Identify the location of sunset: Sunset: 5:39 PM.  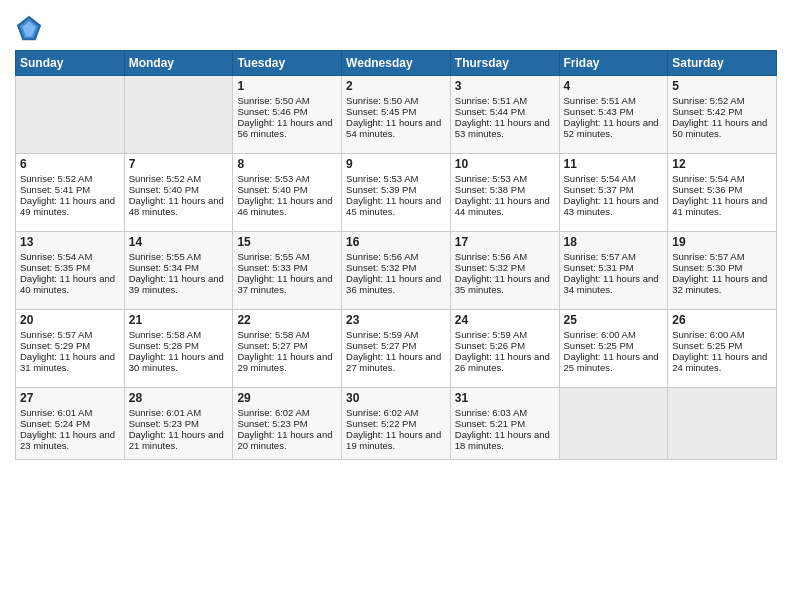
(381, 190).